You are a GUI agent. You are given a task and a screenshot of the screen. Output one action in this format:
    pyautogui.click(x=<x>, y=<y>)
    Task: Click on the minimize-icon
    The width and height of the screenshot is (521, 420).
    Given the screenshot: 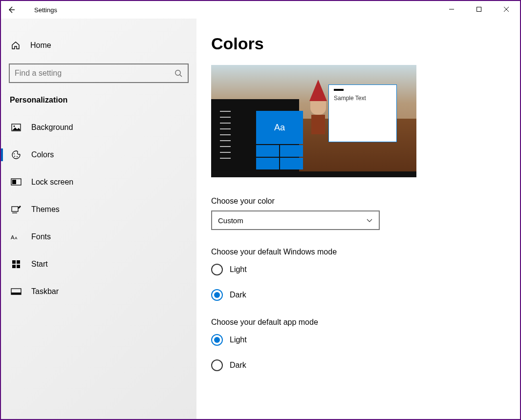 What is the action you would take?
    pyautogui.click(x=452, y=9)
    